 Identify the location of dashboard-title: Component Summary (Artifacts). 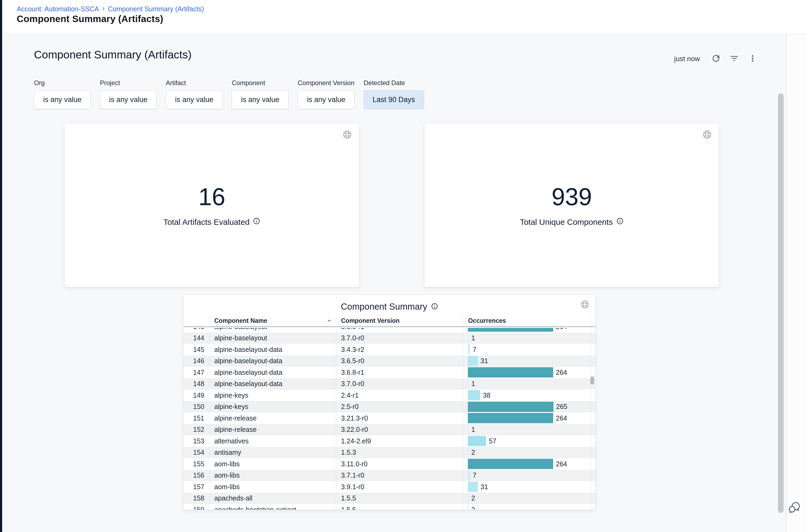
(113, 55).